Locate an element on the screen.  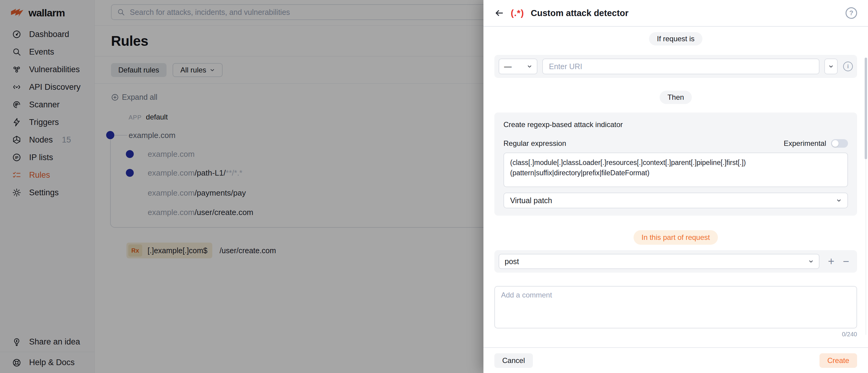
request-part-select: post is located at coordinates (659, 261).